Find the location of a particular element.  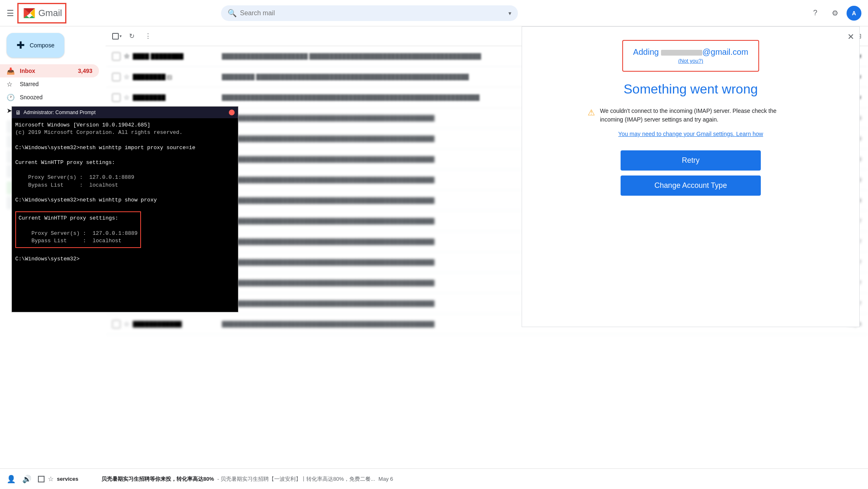

cmd-line: Current WinHTTP proxy settings: is located at coordinates (125, 163).